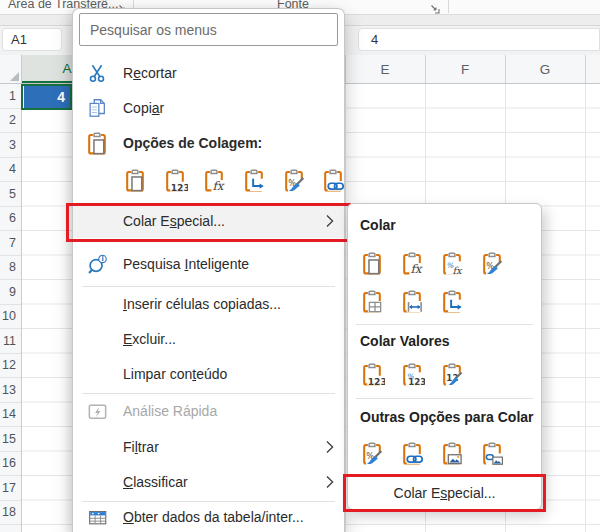 The width and height of the screenshot is (600, 532). I want to click on submenu-section-title: Colar, so click(378, 225).